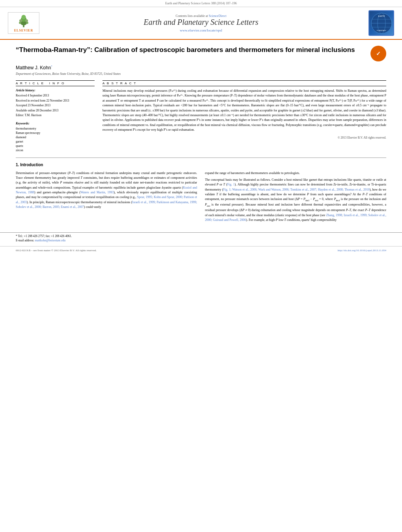 This screenshot has height=532, width=402. What do you see at coordinates (201, 30) in the screenshot?
I see `journal-url: www.elsevier.com/locate/epsl` at bounding box center [201, 30].